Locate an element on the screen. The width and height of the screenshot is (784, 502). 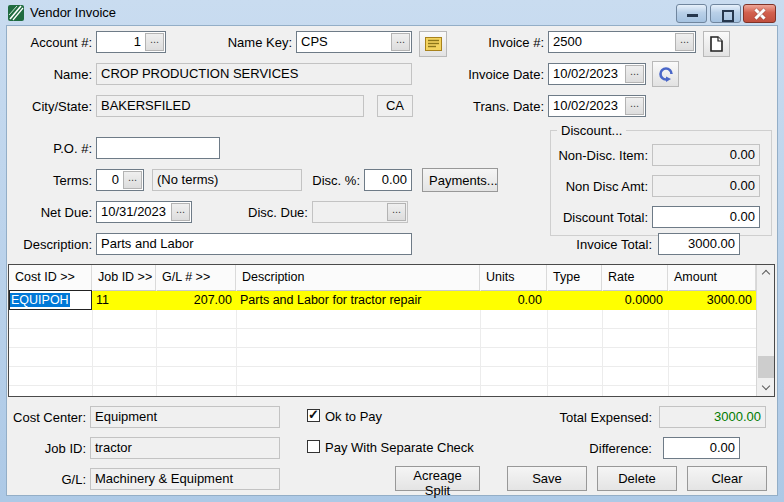
notes-button is located at coordinates (433, 44).